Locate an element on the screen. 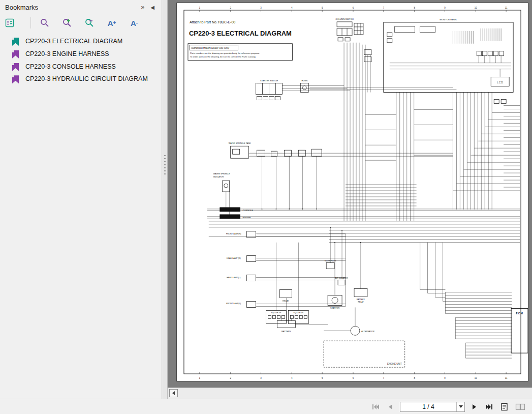 The width and height of the screenshot is (532, 414). front-lamp-r-label: FRONT LAMP(R) is located at coordinates (234, 234).